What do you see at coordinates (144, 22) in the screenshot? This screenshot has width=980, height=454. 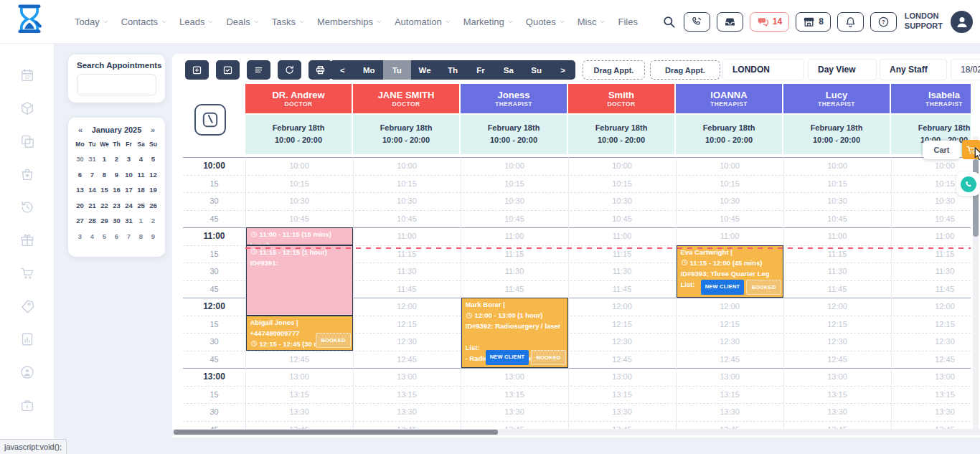 I see `nav-item-contacts: Contacts` at bounding box center [144, 22].